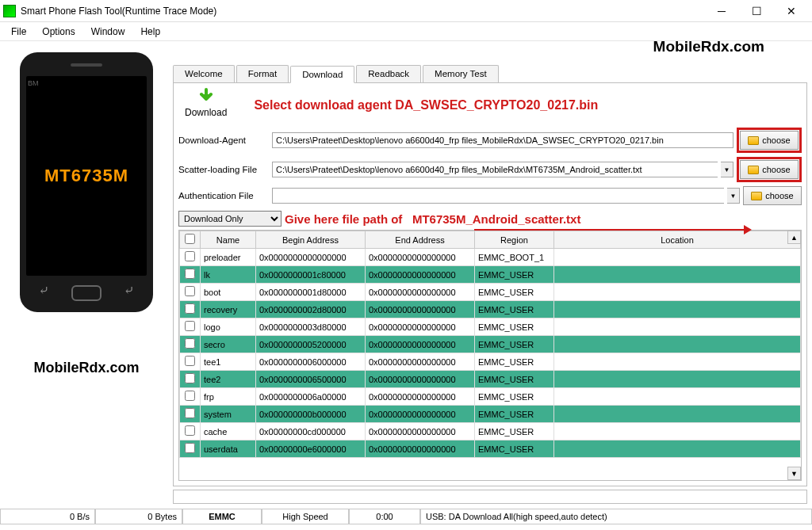  I want to click on menu-window: Window, so click(108, 32).